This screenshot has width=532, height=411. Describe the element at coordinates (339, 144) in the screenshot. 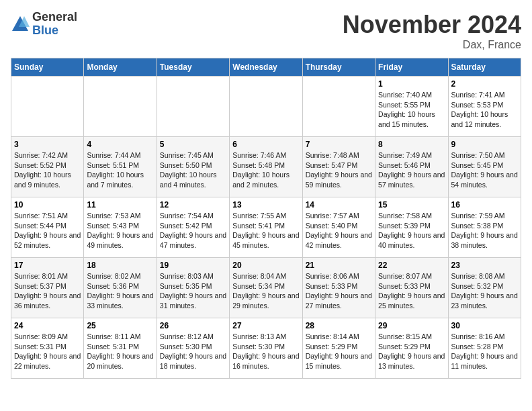

I see `day-number: 7` at that location.